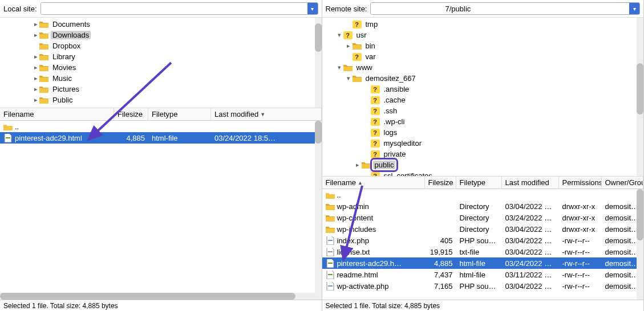 The width and height of the screenshot is (644, 311). I want to click on tree-item-documents: ▸Documents, so click(161, 24).